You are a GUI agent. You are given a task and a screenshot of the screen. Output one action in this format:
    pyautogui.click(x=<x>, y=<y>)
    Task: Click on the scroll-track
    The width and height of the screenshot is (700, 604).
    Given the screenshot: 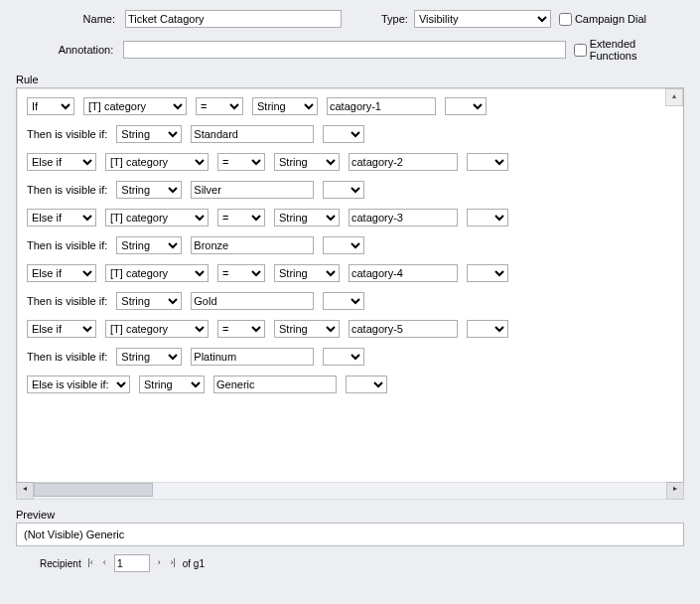 What is the action you would take?
    pyautogui.click(x=350, y=491)
    